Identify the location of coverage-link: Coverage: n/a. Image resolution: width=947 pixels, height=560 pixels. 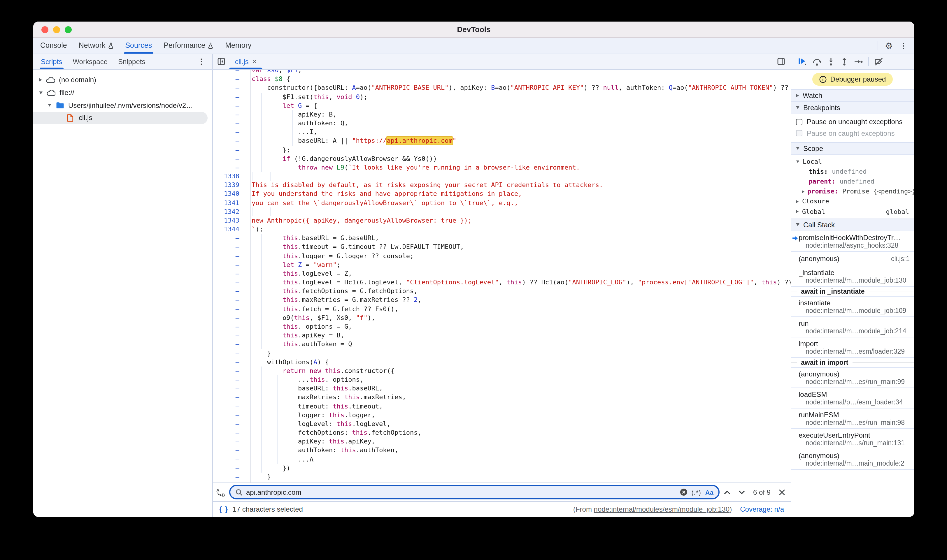
(762, 509).